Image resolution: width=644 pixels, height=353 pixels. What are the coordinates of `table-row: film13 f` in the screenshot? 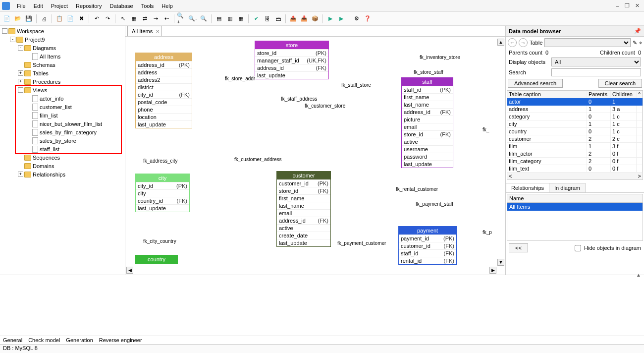 It's located at (575, 147).